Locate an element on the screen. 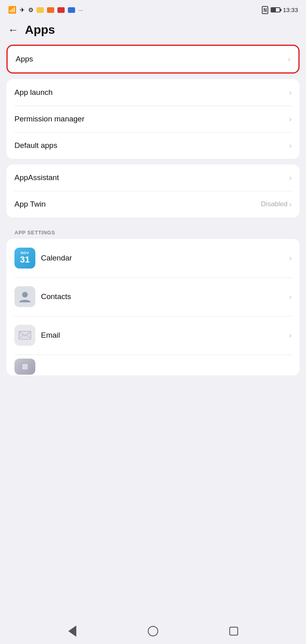 The width and height of the screenshot is (306, 644). play-icon is located at coordinates (51, 10).